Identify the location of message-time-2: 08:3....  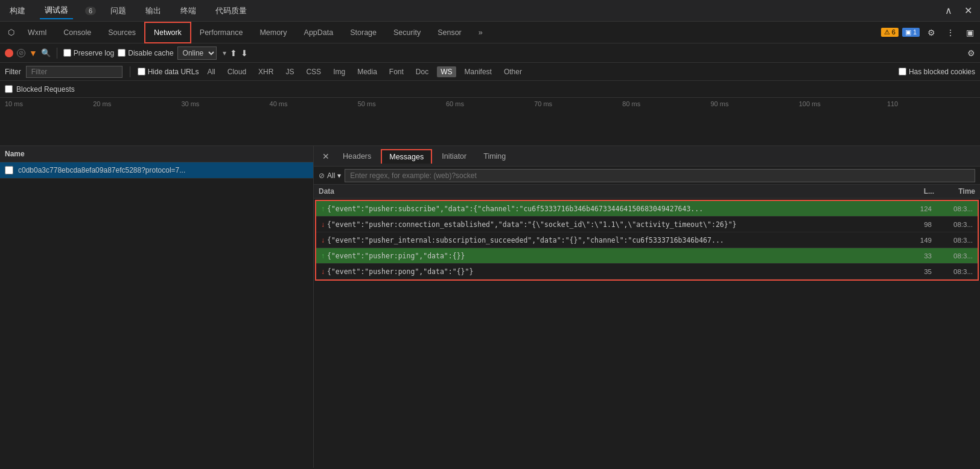
(955, 240).